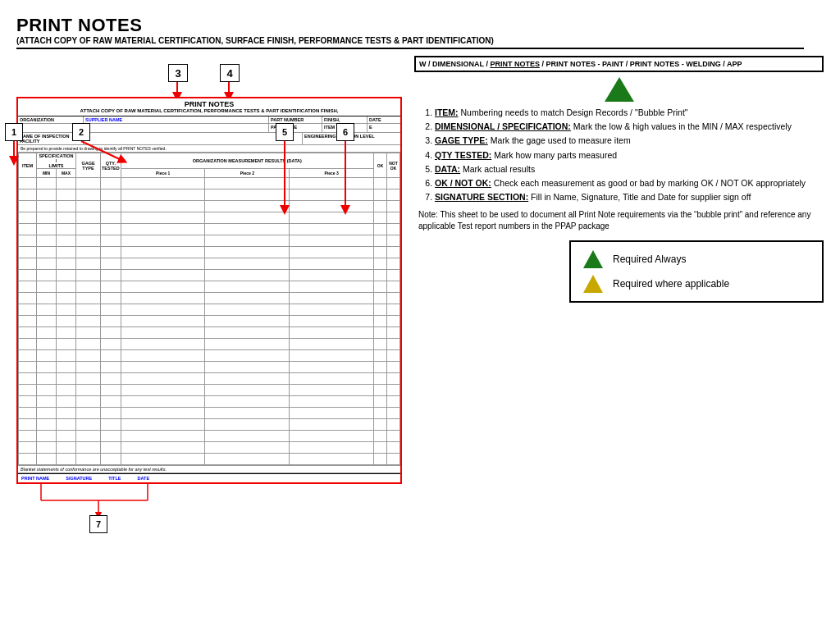 Image resolution: width=840 pixels, height=630 pixels. I want to click on label-7: 7, so click(98, 524).